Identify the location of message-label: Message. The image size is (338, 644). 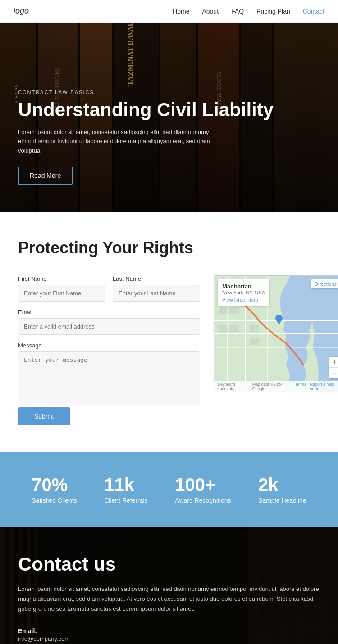
(109, 346).